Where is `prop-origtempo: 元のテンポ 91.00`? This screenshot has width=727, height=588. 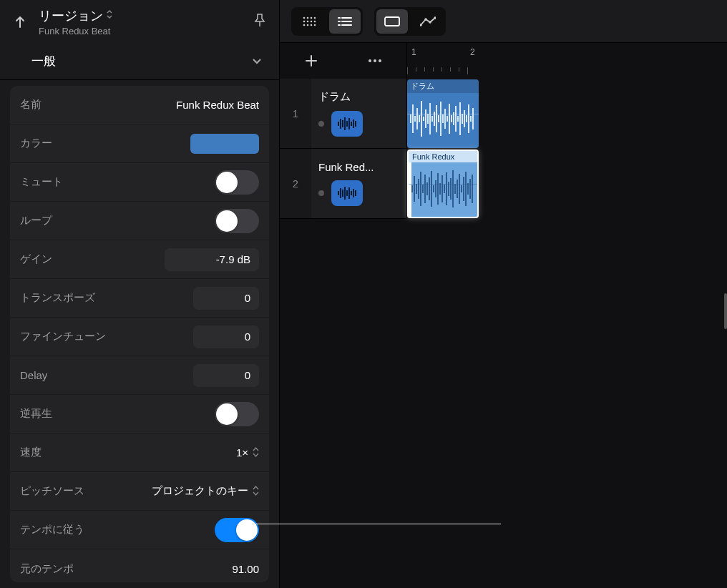 prop-origtempo: 元のテンポ 91.00 is located at coordinates (140, 566).